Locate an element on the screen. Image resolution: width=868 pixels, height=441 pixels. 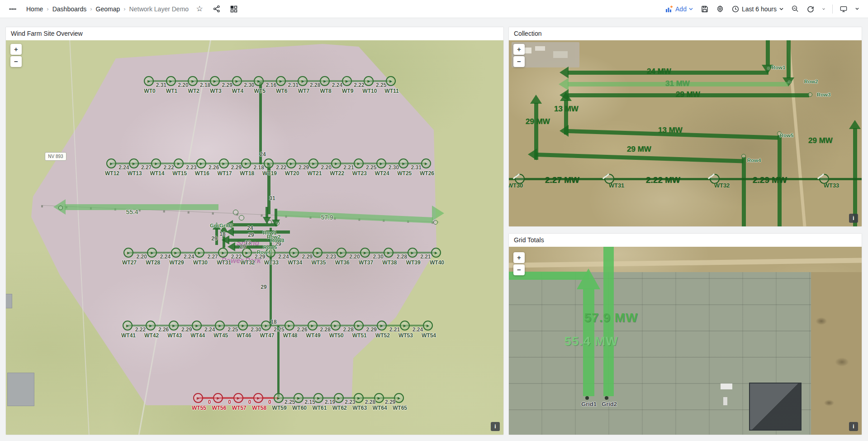
turbine-label: WT64 is located at coordinates (380, 408).